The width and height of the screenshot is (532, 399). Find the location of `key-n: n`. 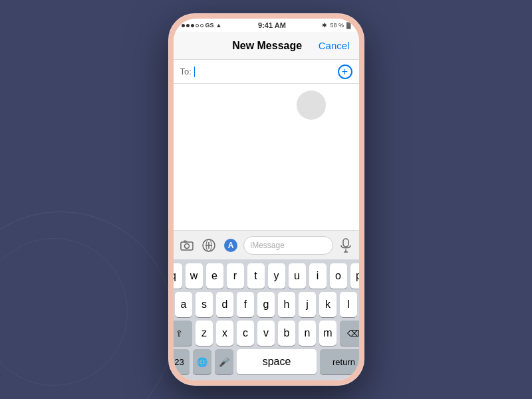

key-n: n is located at coordinates (307, 333).